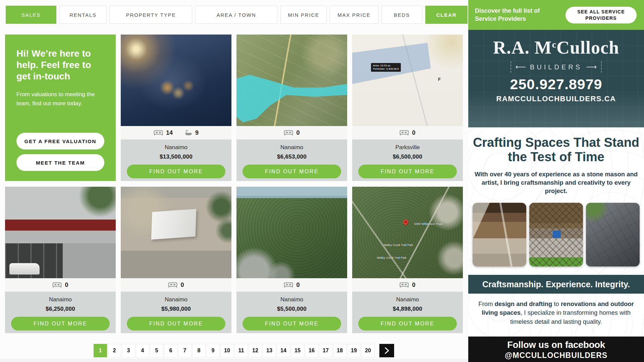 This screenshot has width=644, height=362. I want to click on pagination-page-14: 14, so click(283, 351).